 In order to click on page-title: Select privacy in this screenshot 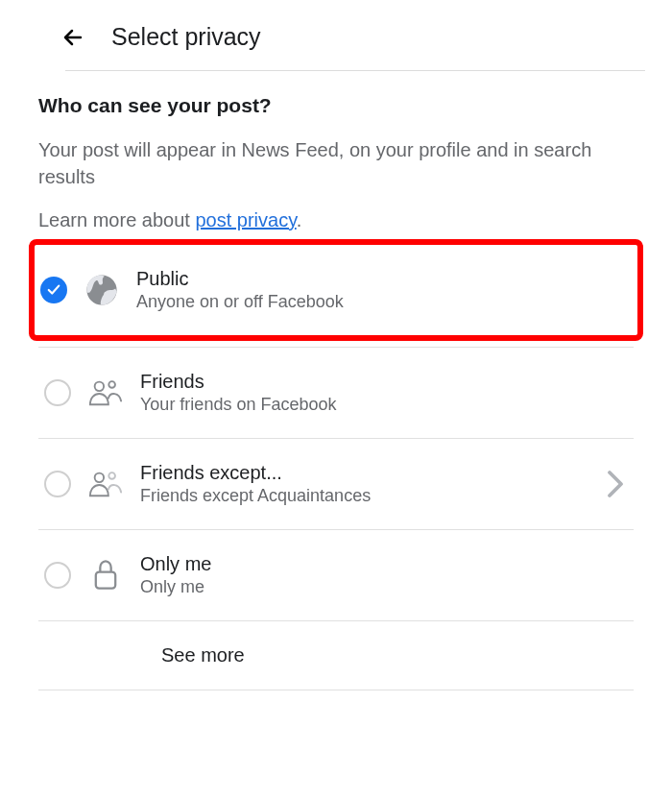, I will do `click(186, 36)`.